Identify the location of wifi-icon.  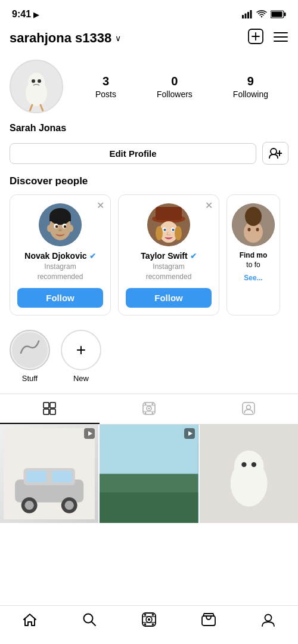
(262, 14).